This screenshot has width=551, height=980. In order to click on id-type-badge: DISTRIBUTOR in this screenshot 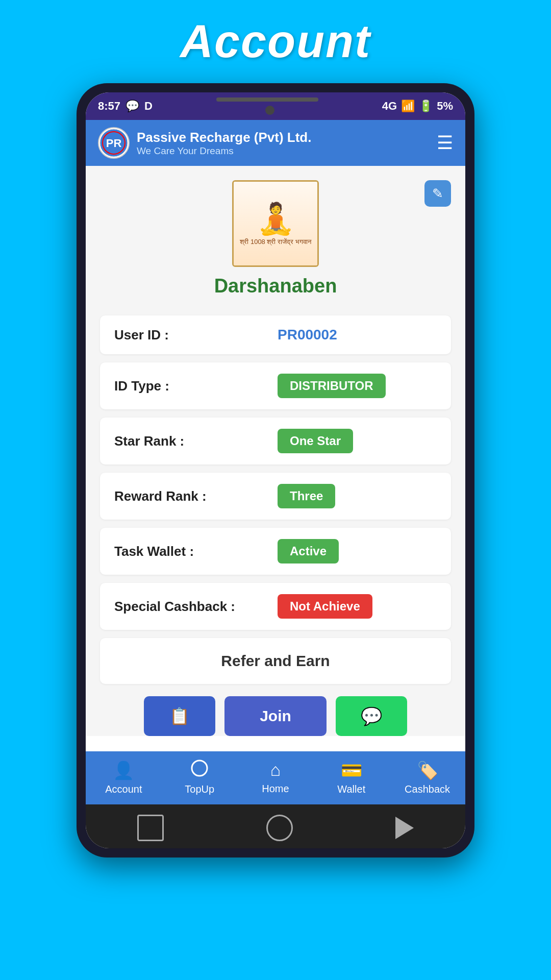, I will do `click(332, 386)`.